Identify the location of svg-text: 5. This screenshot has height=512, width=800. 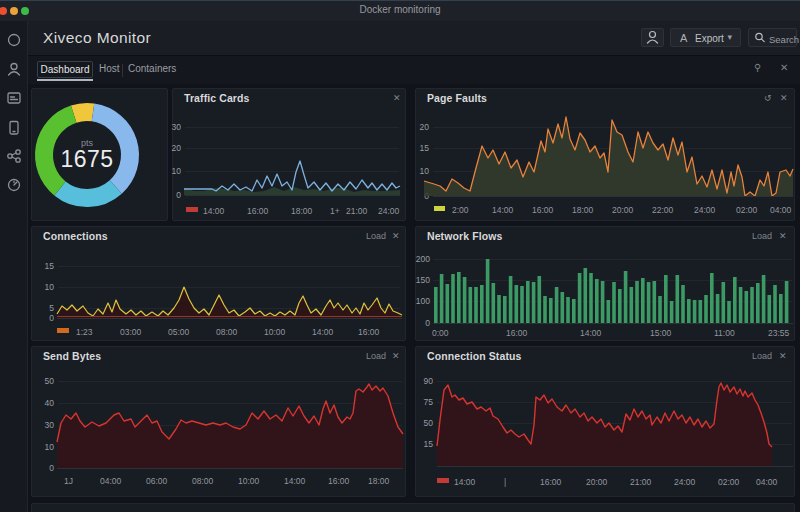
(52, 308).